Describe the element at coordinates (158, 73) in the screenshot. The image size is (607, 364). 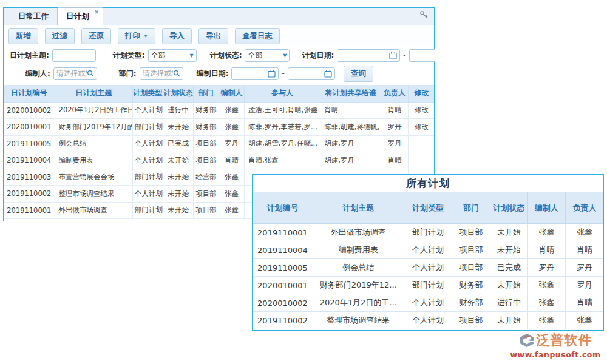
I see `dept-input` at that location.